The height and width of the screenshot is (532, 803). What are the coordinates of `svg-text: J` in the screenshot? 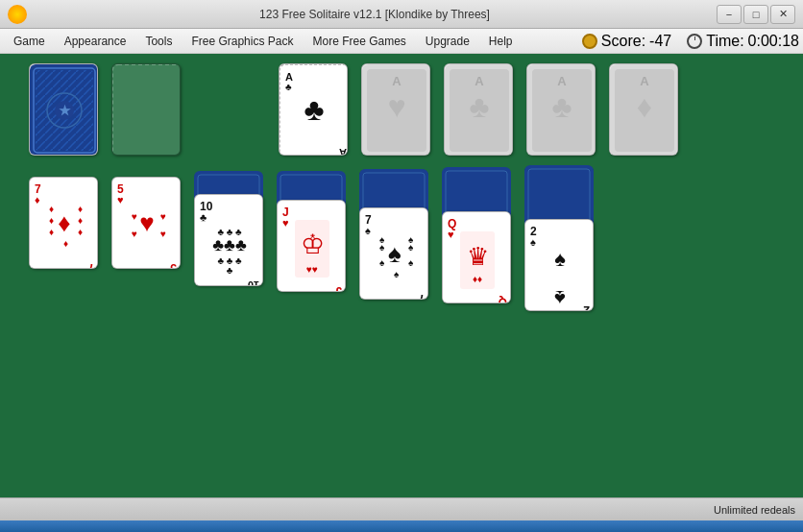 It's located at (338, 288).